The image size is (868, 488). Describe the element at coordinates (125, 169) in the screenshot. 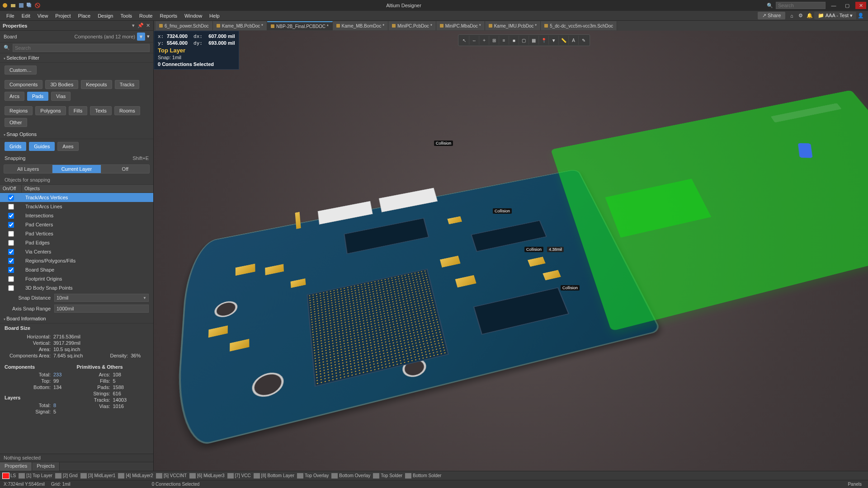

I see `snap-seg-off: Off` at that location.